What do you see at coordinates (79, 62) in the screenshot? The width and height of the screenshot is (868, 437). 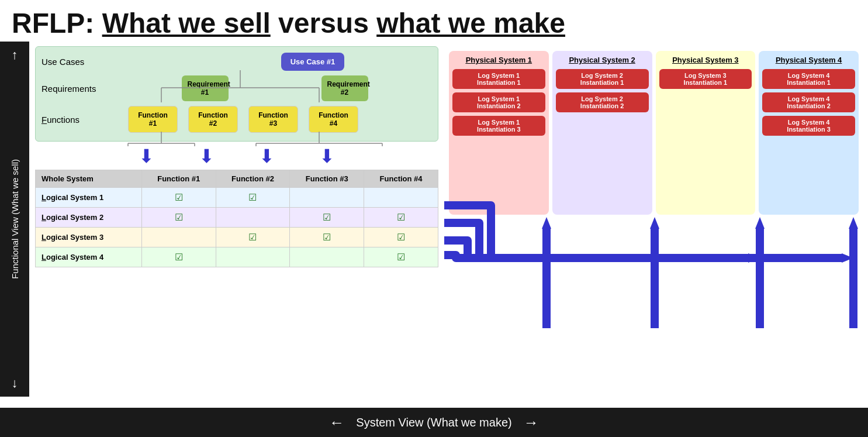 I see `use-cases-label: Use Cases` at bounding box center [79, 62].